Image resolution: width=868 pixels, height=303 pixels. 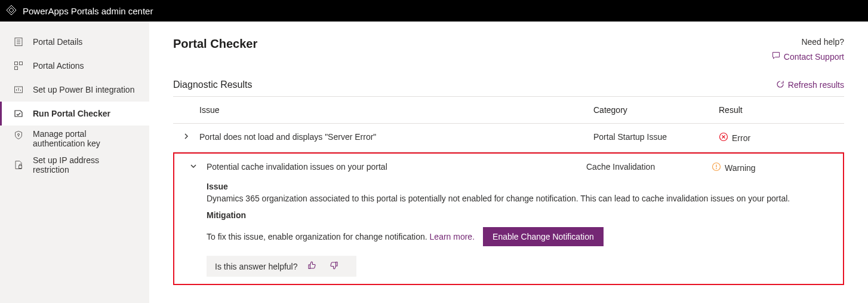 What do you see at coordinates (282, 267) in the screenshot?
I see `feedback-box: Is this answer helpful?` at bounding box center [282, 267].